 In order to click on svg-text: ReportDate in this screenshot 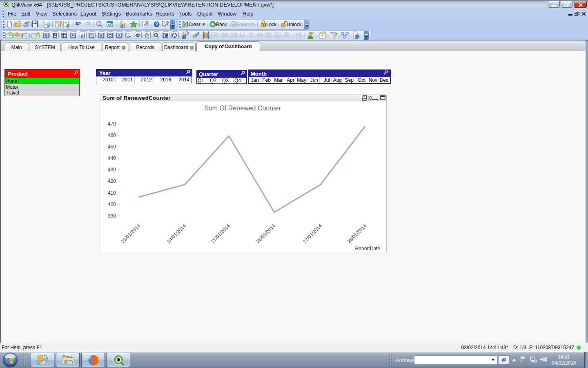, I will do `click(368, 249)`.